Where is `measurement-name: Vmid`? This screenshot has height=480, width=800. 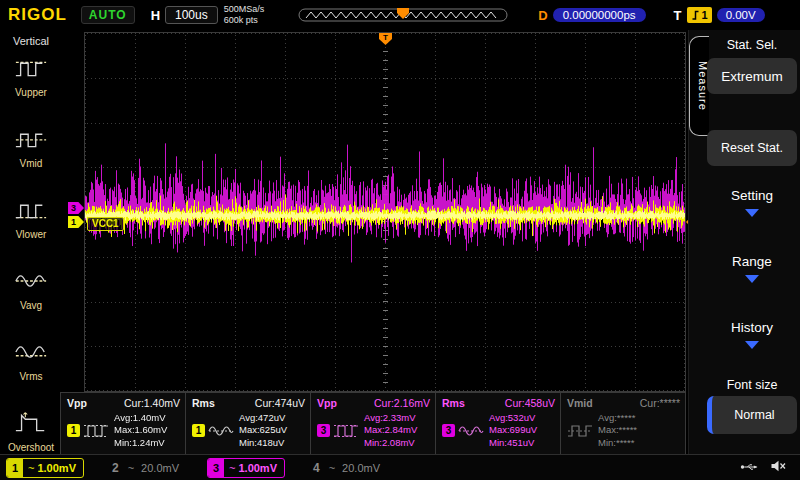 measurement-name: Vmid is located at coordinates (580, 403).